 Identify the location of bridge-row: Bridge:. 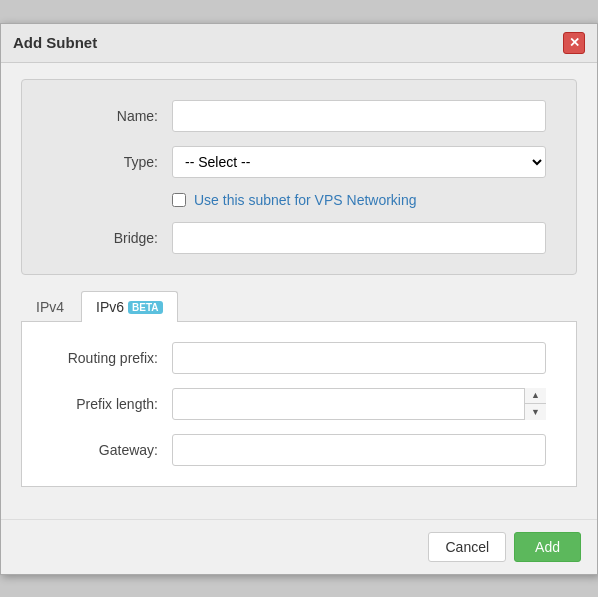
(299, 238).